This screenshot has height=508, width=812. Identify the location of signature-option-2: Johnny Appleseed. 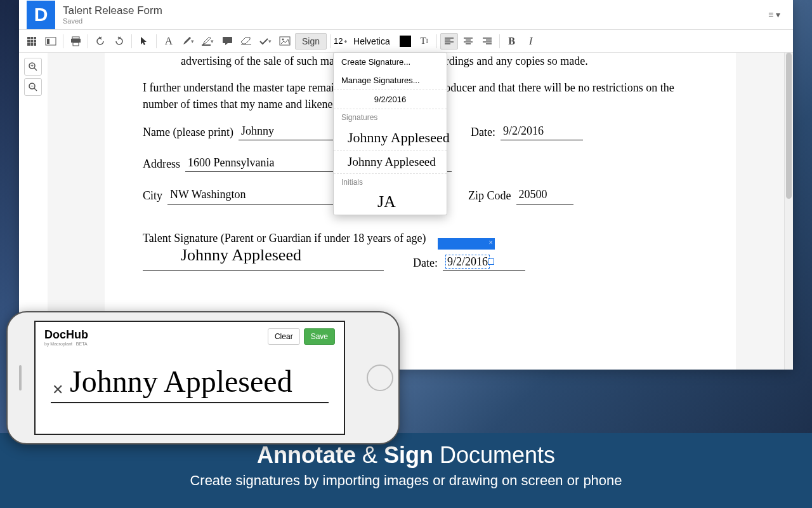
(390, 163).